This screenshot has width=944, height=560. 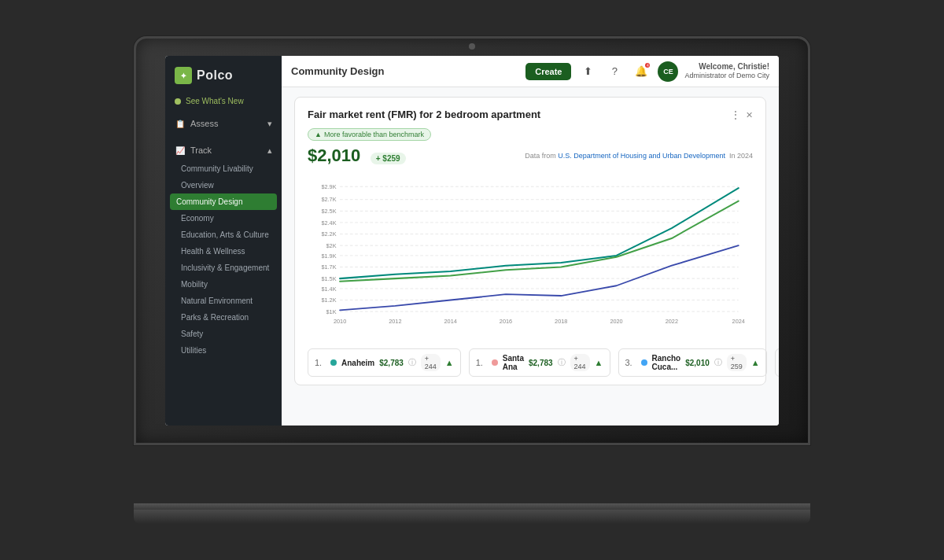 I want to click on rank-info-anaheim: ⓘ, so click(x=412, y=363).